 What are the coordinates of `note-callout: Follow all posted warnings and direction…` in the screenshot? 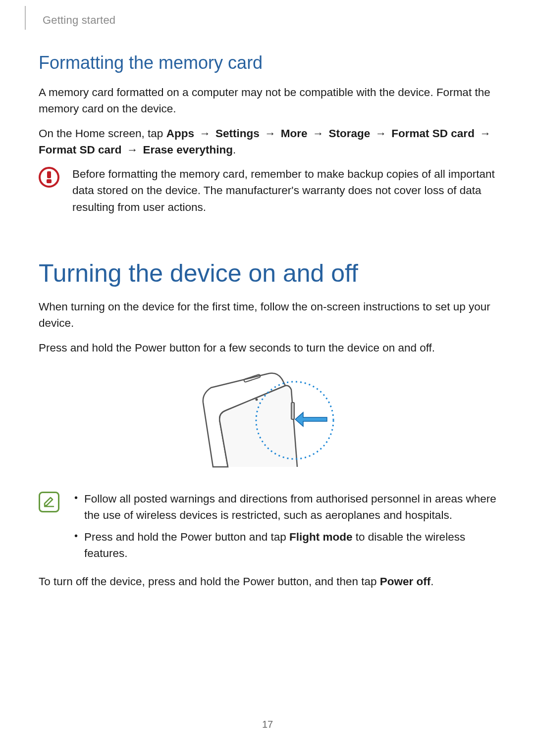 It's located at (268, 529).